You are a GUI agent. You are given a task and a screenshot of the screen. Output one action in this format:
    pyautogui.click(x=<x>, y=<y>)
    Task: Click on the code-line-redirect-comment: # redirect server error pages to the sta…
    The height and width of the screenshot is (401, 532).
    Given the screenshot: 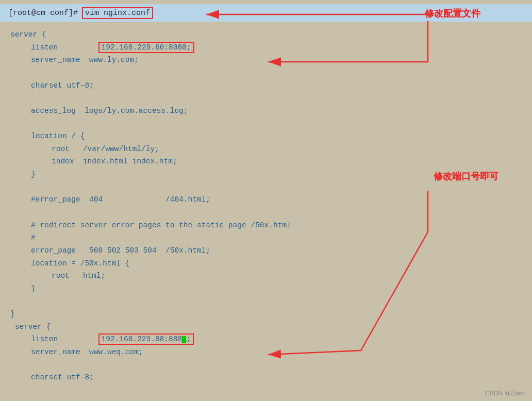 What is the action you would take?
    pyautogui.click(x=266, y=226)
    